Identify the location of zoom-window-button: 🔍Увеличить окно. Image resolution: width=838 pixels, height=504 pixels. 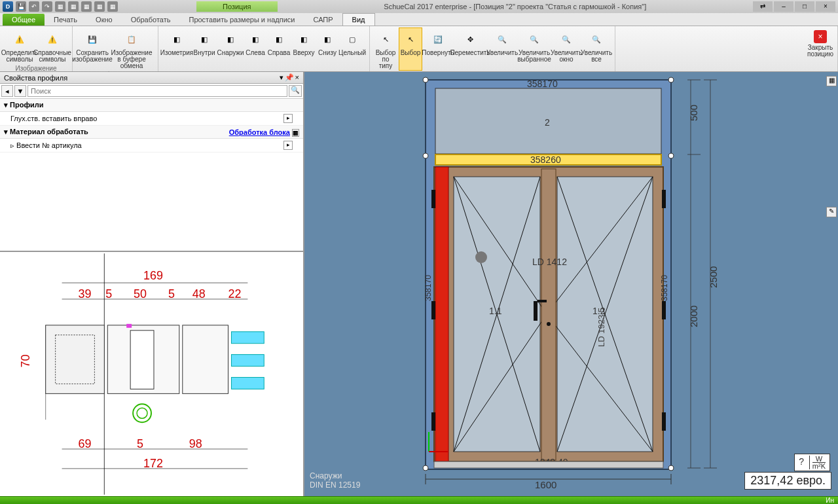
(566, 49).